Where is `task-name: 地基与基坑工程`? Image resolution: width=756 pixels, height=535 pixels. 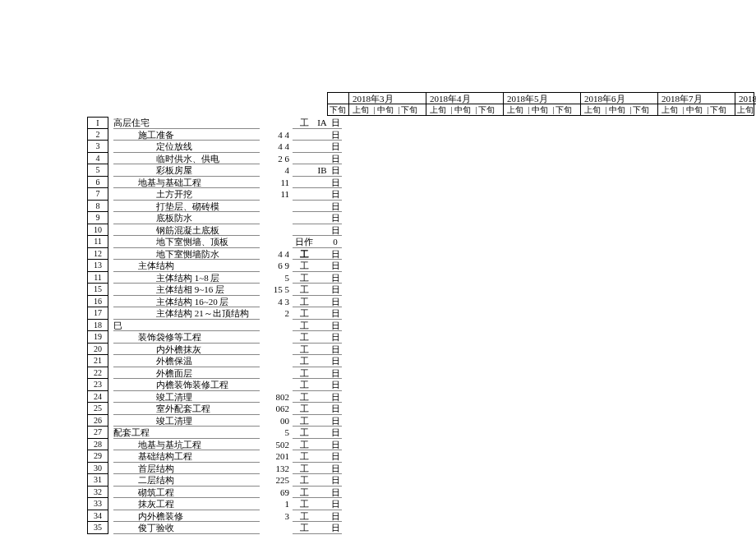
task-name: 地基与基坑工程 is located at coordinates (187, 445).